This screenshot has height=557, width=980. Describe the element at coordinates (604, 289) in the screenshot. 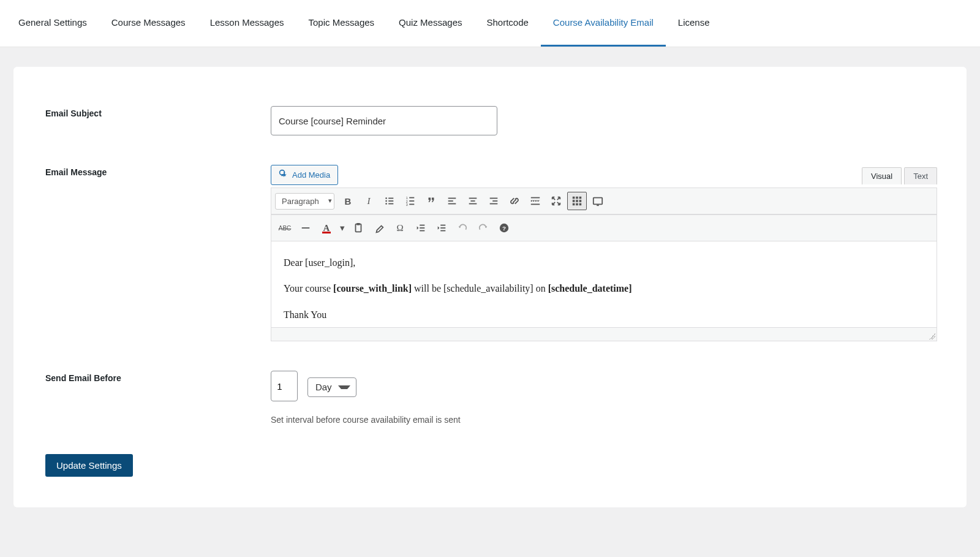

I see `body-main: Your course [course_with_link] will be […` at that location.